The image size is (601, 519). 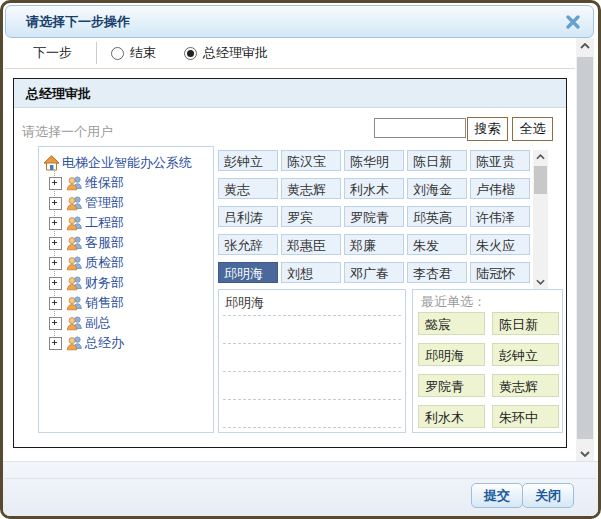 What do you see at coordinates (82, 283) in the screenshot?
I see `tree-item-6: 财务部` at bounding box center [82, 283].